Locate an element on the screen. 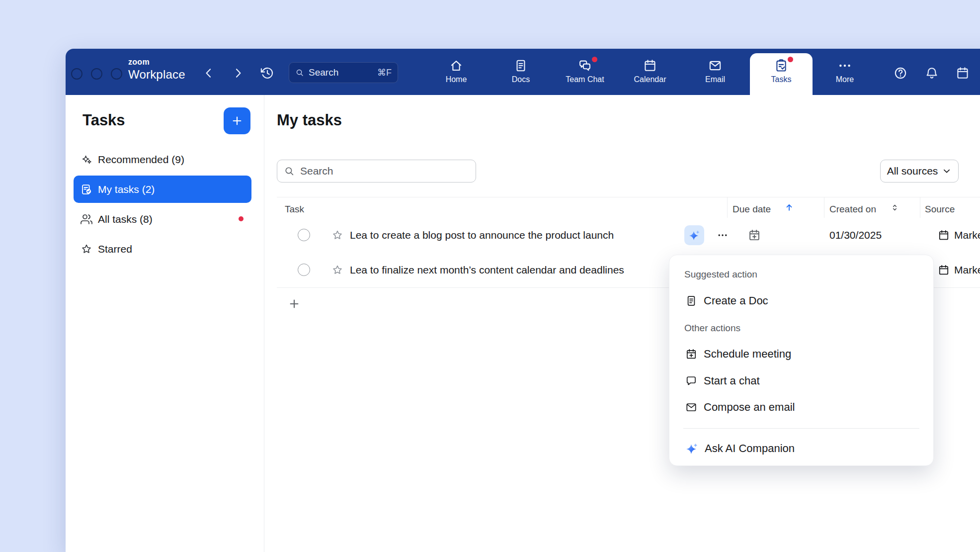 The width and height of the screenshot is (980, 552). sparkles-icon is located at coordinates (86, 160).